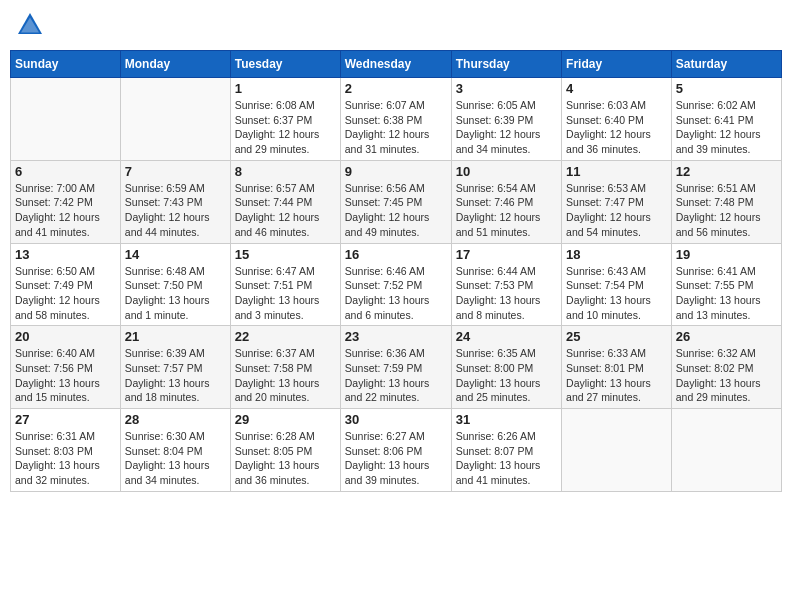 The width and height of the screenshot is (792, 612). Describe the element at coordinates (396, 25) in the screenshot. I see `page-header` at that location.